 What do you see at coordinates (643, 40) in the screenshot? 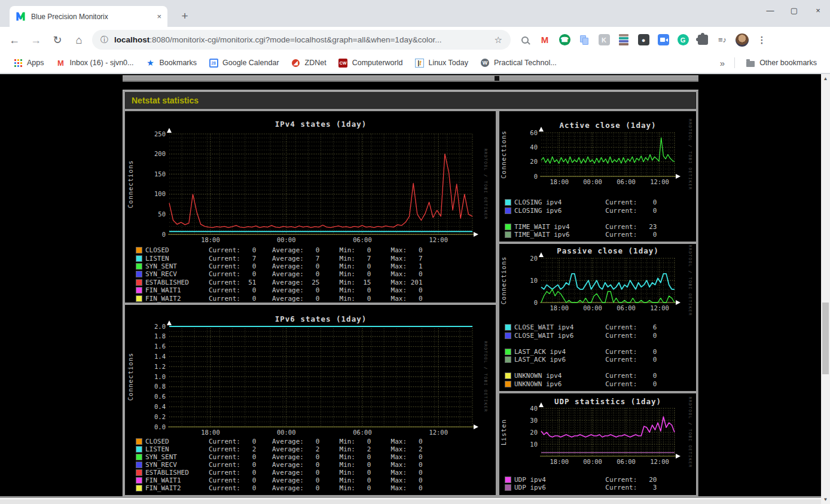
I see `lamp-extension-icon: ●` at bounding box center [643, 40].